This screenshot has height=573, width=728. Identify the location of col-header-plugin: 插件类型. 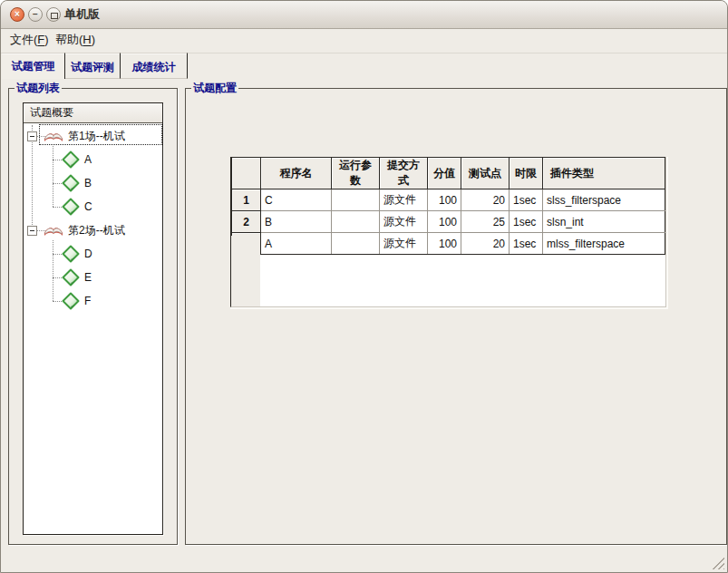
(604, 174).